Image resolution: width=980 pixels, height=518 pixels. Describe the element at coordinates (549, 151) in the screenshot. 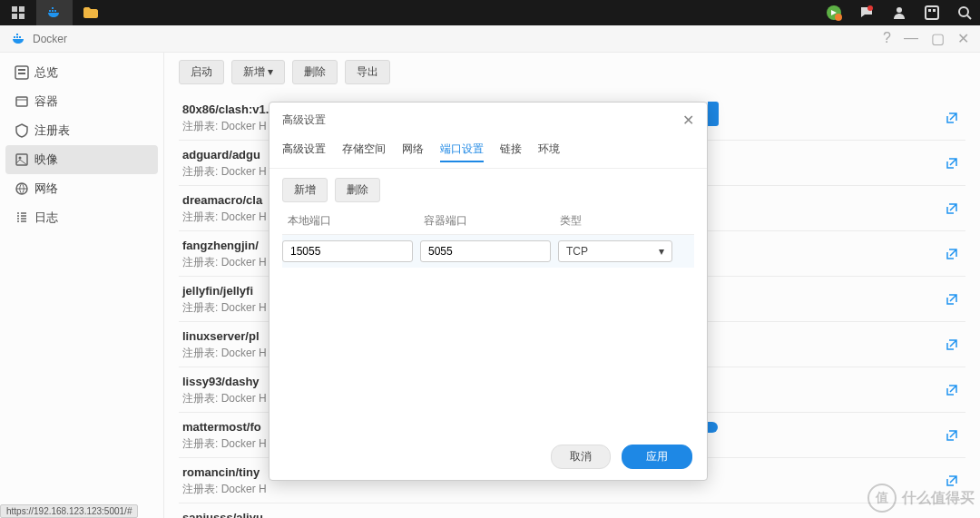

I see `modal-tab: 环境` at that location.